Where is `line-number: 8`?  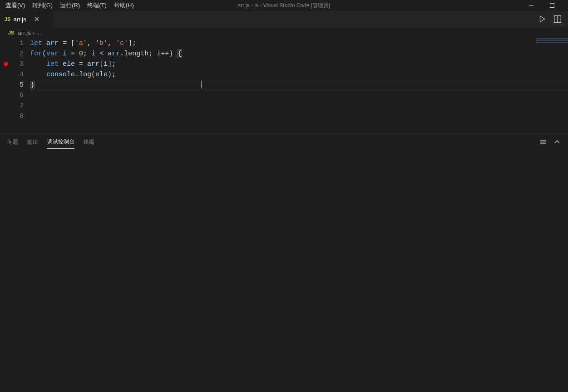
line-number: 8 is located at coordinates (18, 116).